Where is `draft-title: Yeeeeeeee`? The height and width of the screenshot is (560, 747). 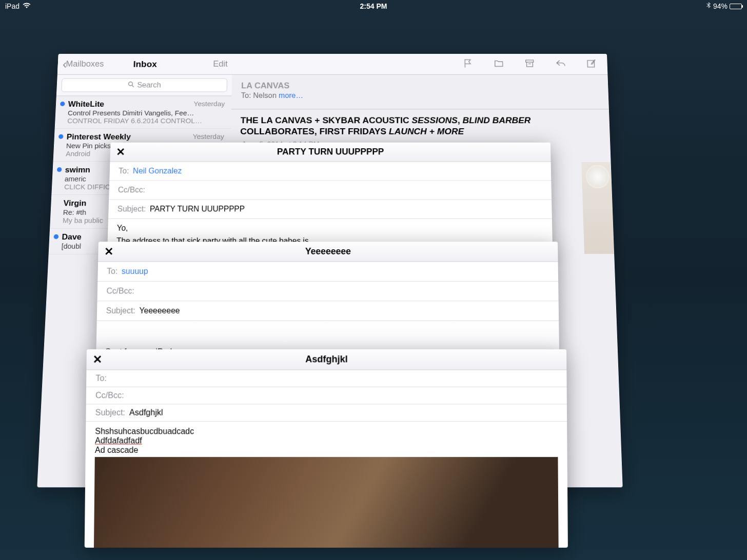 draft-title: Yeeeeeeee is located at coordinates (328, 251).